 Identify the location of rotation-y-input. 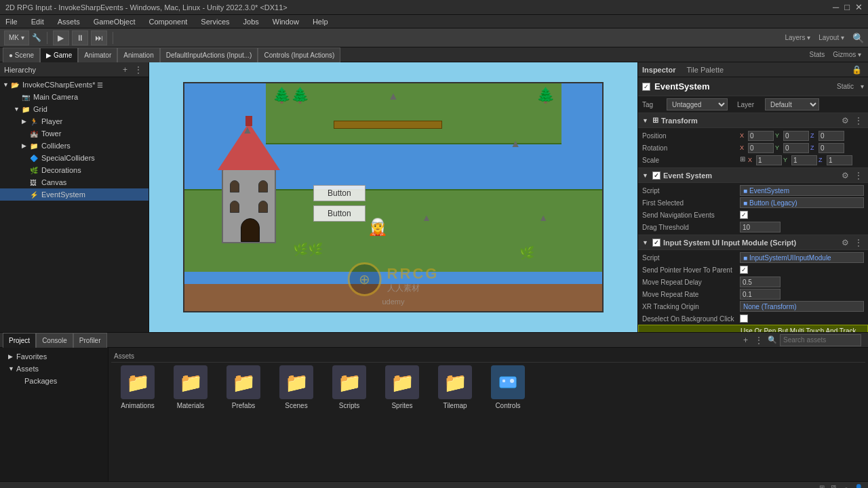
(796, 148).